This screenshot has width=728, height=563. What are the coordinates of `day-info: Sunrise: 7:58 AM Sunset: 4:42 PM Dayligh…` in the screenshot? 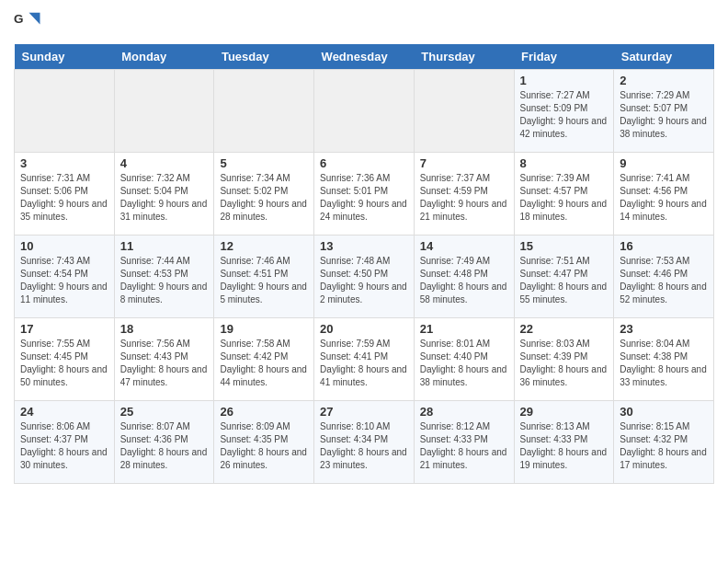 It's located at (264, 363).